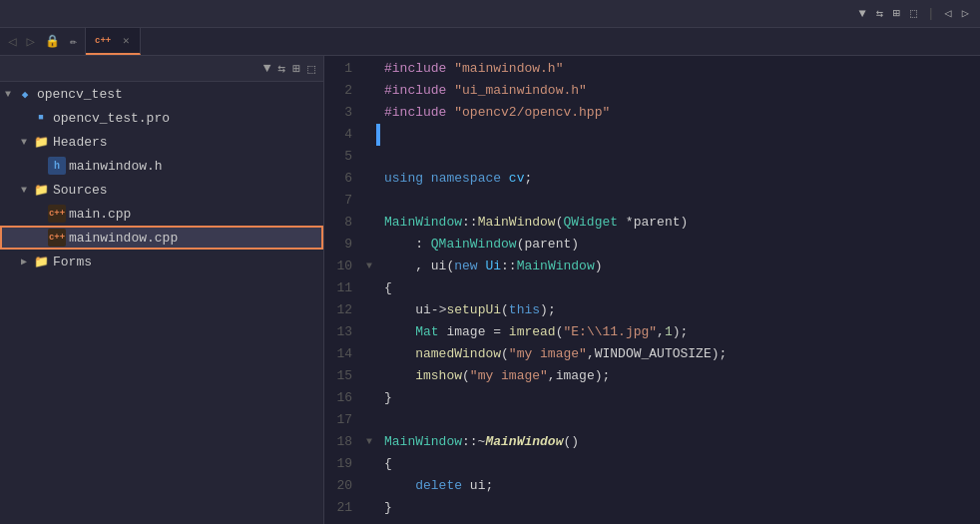  What do you see at coordinates (267, 69) in the screenshot?
I see `sidebar-filter-icon: ▼` at bounding box center [267, 69].